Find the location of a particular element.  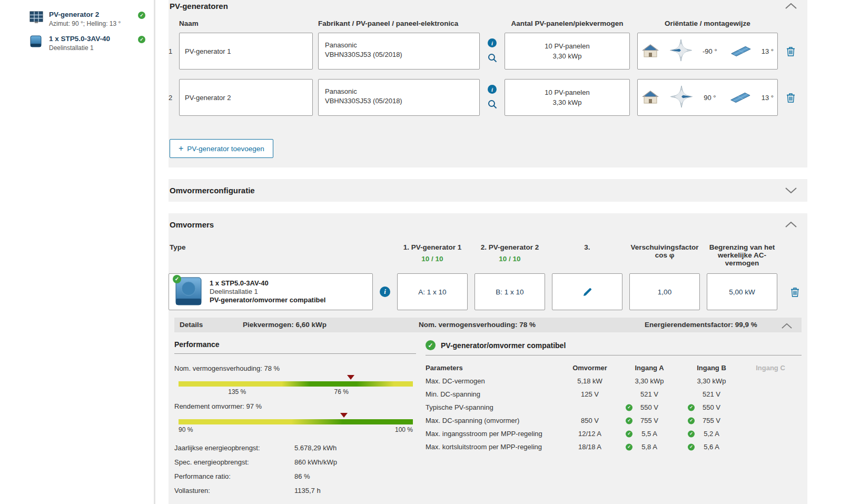

stat-row: Performance ratio: 86 % is located at coordinates (295, 476).